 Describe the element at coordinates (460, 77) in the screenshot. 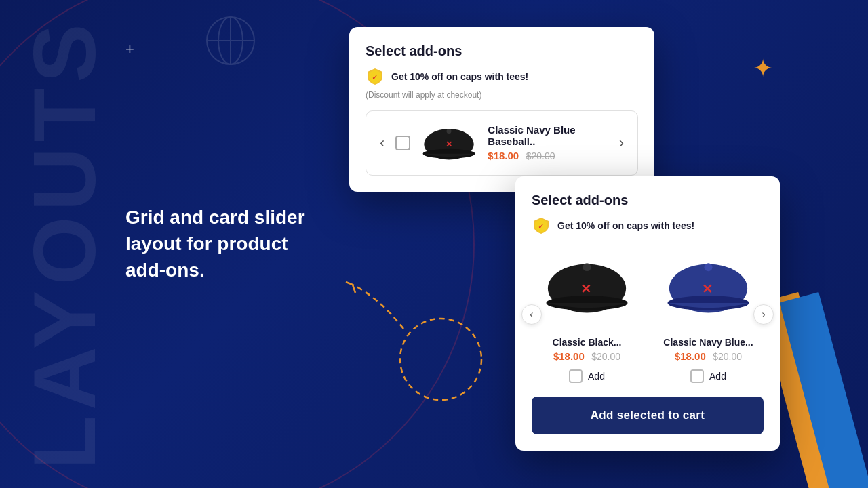

I see `discount-text: Get 10% off on caps with tees!` at that location.